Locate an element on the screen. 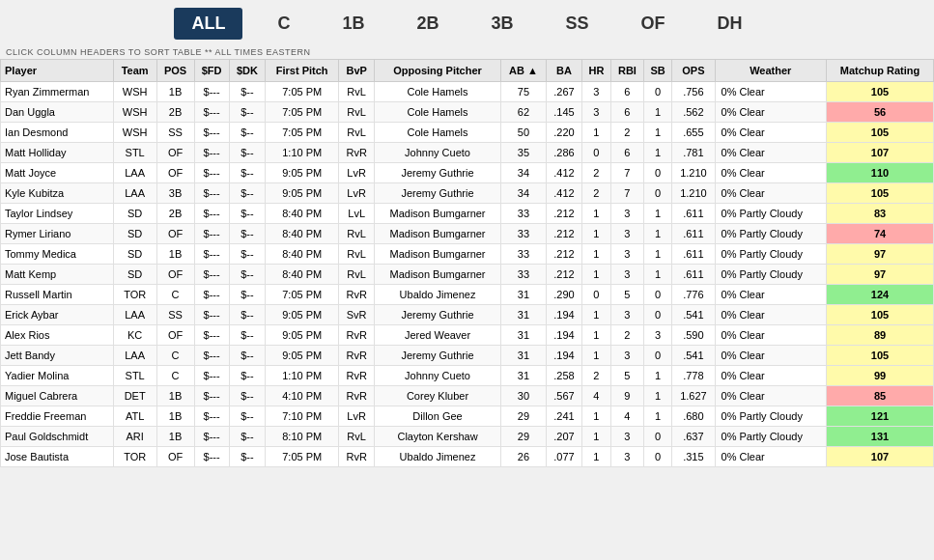  player-ab: 33 is located at coordinates (524, 234).